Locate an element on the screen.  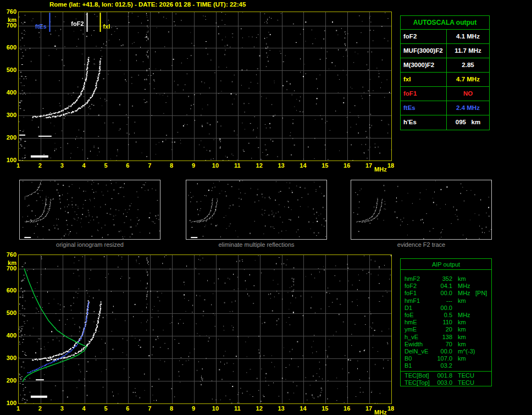
parameter-name: TEC[Top] is located at coordinates (418, 383).